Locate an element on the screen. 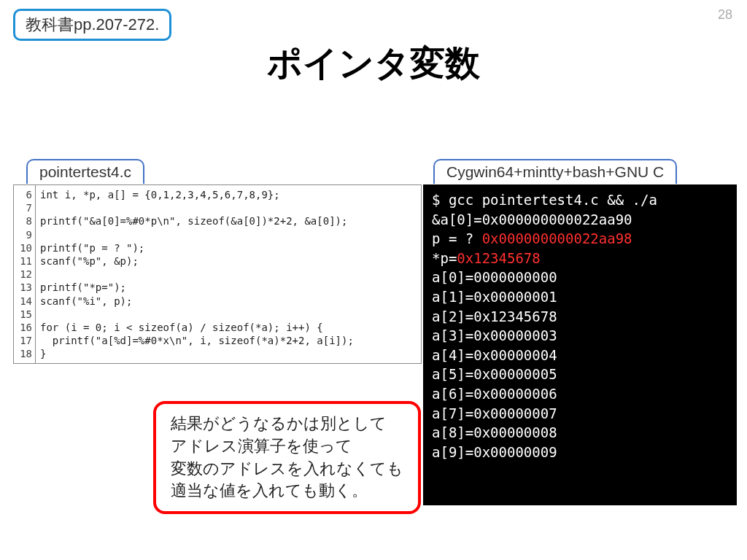 The image size is (747, 560). terminal-line: *p=0x12345678 is located at coordinates (580, 258).